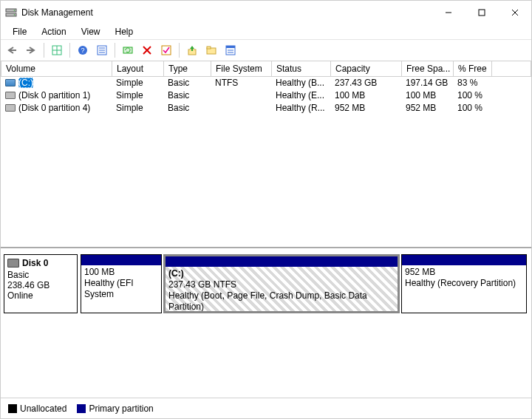 The width and height of the screenshot is (532, 419). Describe the element at coordinates (57, 50) in the screenshot. I see `view-grid-icon` at that location.